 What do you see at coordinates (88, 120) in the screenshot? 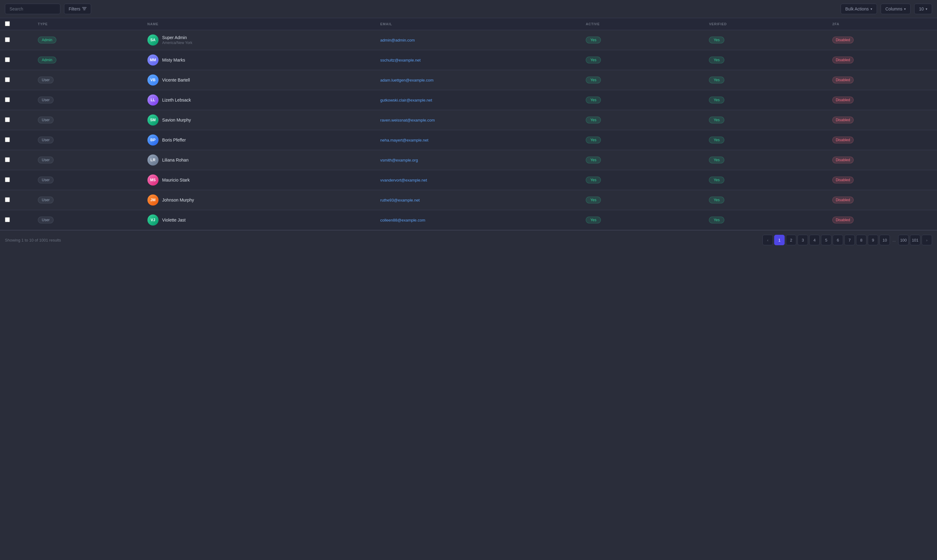
I see `cell-type-4: User` at bounding box center [88, 120].